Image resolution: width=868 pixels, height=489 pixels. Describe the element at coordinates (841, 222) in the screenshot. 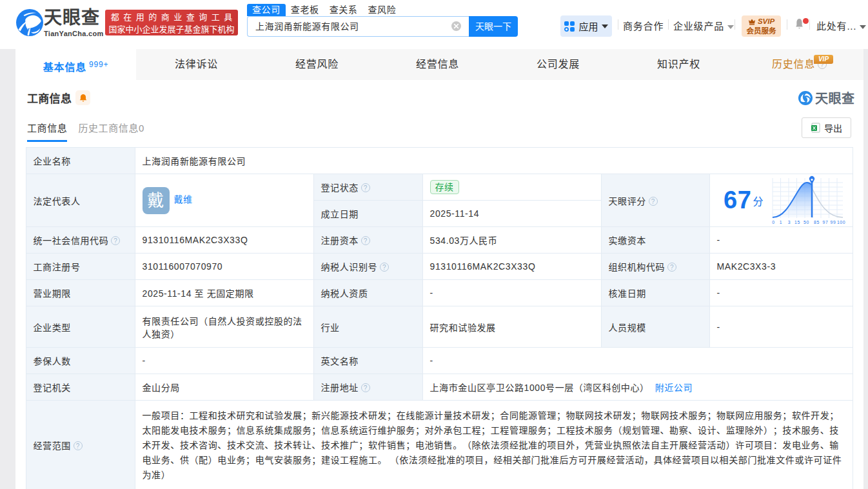

I see `svg-text: 100` at that location.